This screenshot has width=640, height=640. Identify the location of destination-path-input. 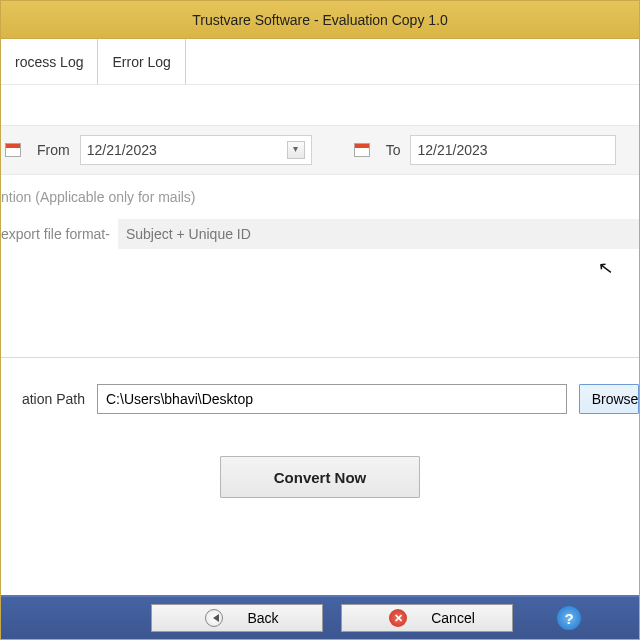
(332, 399).